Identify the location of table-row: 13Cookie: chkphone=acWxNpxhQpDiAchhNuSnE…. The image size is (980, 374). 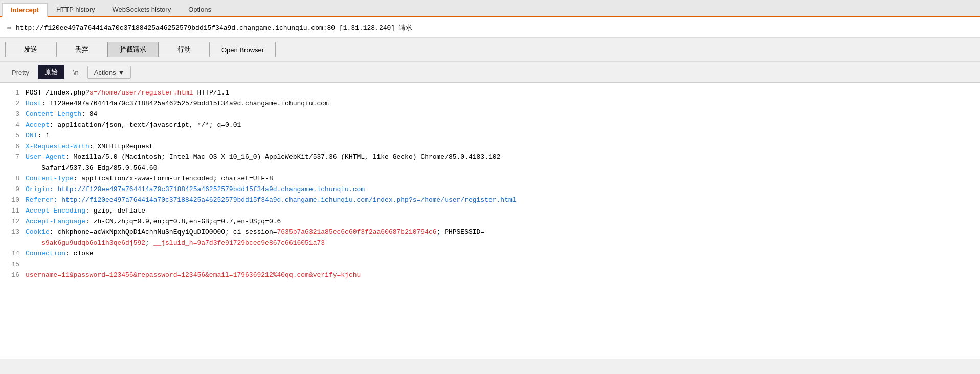
(490, 233).